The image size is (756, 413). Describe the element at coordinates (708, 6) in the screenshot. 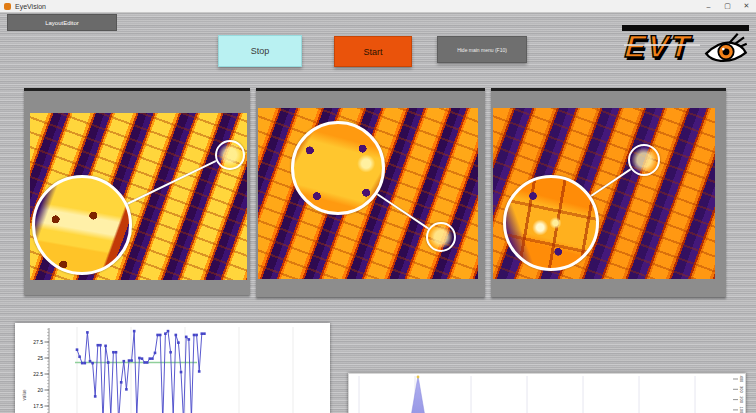

I see `minimize-button: –` at that location.